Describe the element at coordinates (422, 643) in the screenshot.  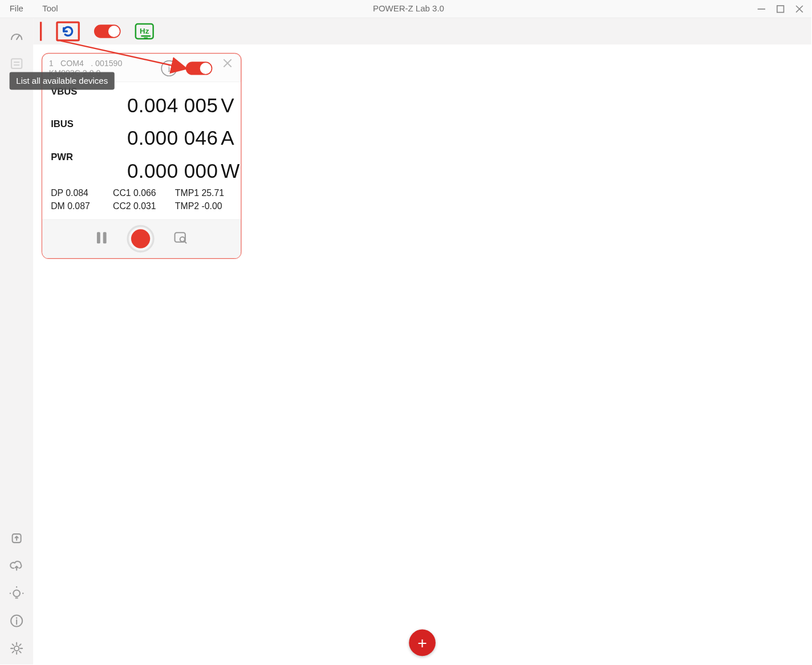
I see `add-button: +` at that location.